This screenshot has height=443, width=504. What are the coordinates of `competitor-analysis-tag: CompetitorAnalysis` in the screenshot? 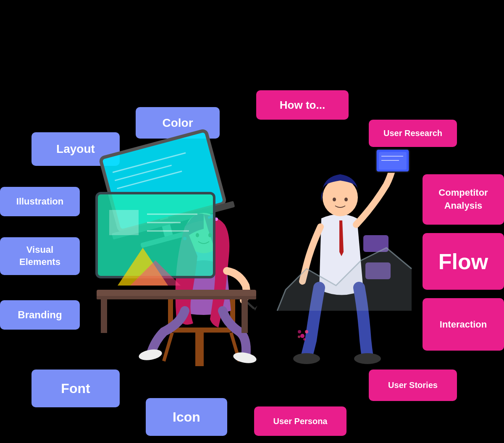 It's located at (463, 199).